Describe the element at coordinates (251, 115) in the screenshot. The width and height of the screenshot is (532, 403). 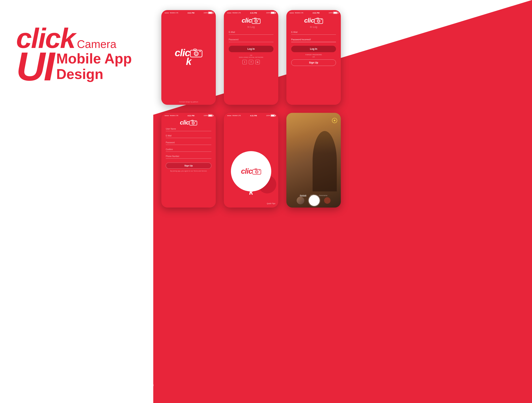
I see `status-bar-5: ●●●●● Mobitel LTE 4:21 PM 100%` at that location.